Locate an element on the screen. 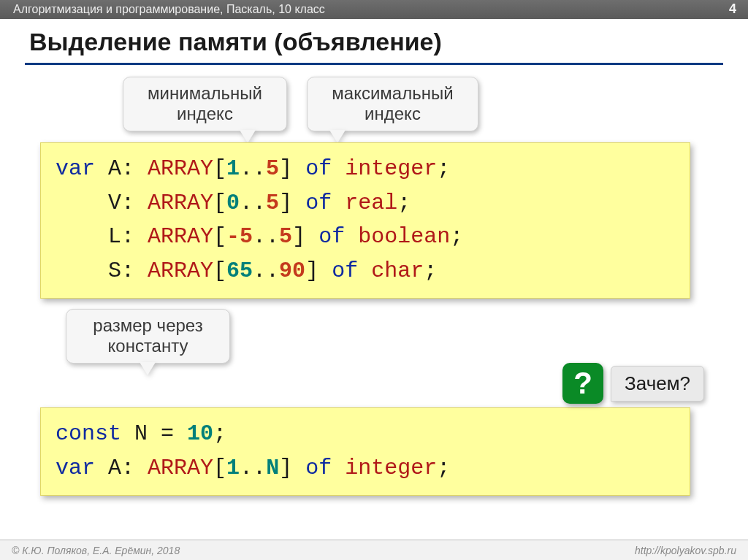 This screenshot has height=560, width=748. page-title: Выделение памяти (объявление) is located at coordinates (235, 42).